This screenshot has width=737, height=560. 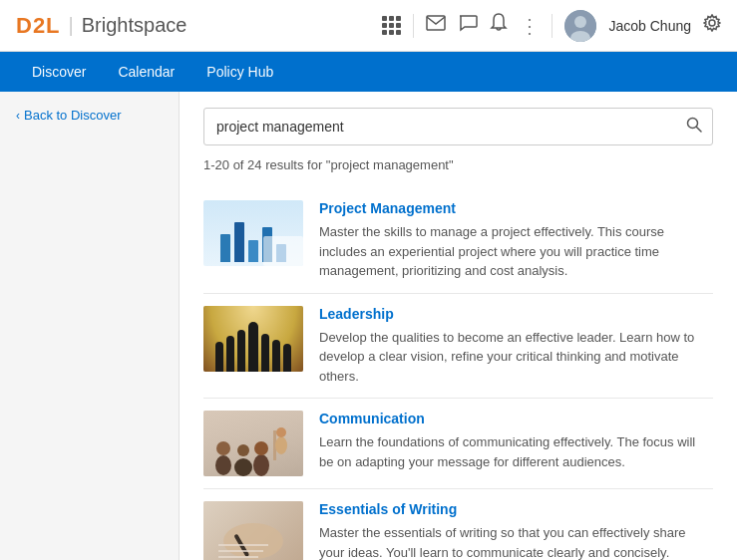 I want to click on search-button, so click(x=694, y=127).